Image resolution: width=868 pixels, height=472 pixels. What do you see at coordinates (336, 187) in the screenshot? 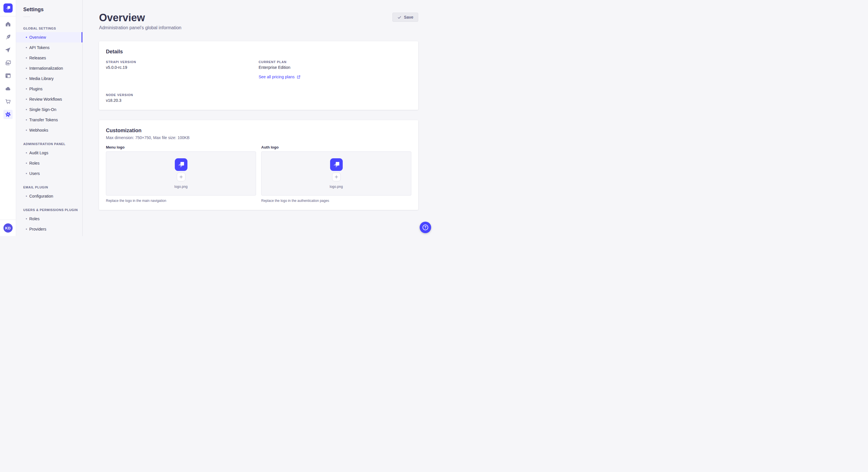
I see `auth-logo-filename: logo.png` at bounding box center [336, 187].